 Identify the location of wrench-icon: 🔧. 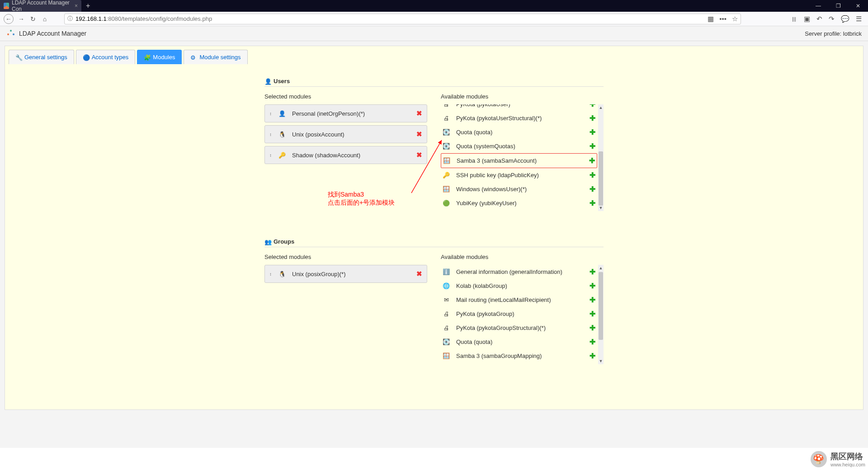
(19, 57).